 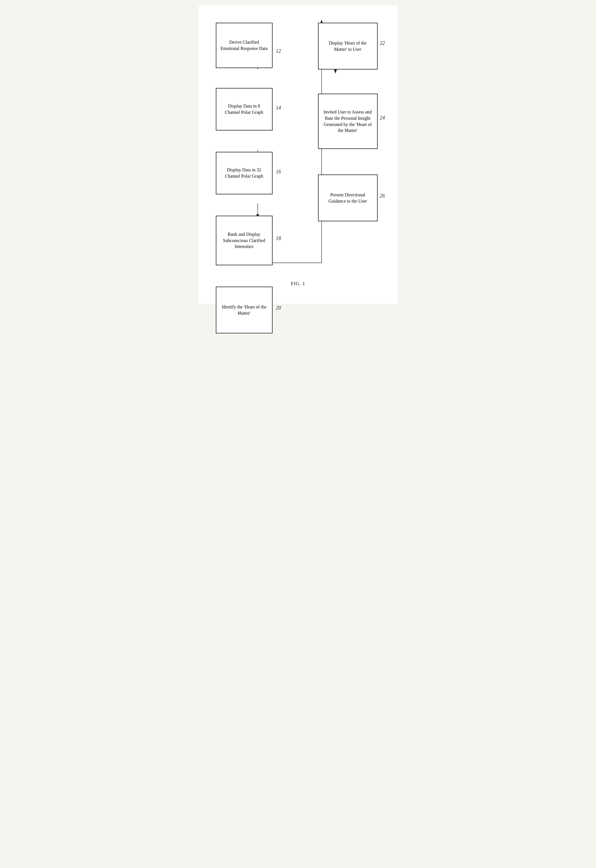 I want to click on box-22: Display 'Heart of the Matter' to User, so click(x=348, y=46).